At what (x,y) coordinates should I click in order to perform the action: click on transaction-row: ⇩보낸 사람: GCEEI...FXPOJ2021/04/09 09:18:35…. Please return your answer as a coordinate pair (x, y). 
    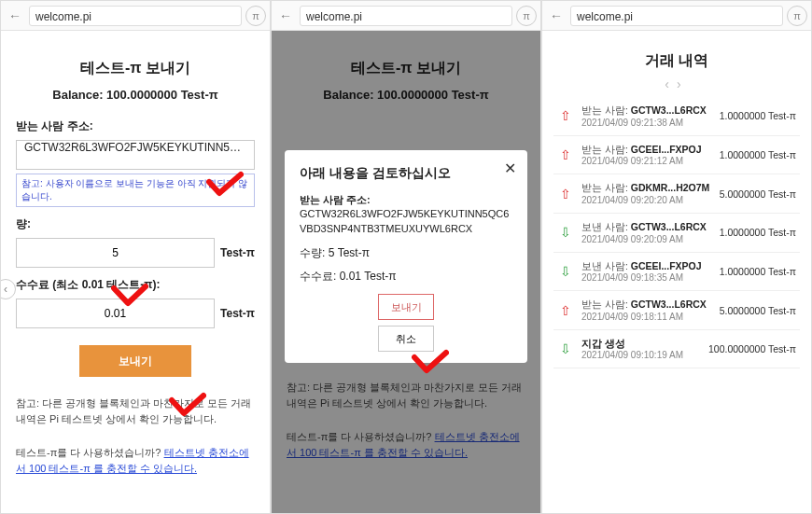
    Looking at the image, I should click on (677, 272).